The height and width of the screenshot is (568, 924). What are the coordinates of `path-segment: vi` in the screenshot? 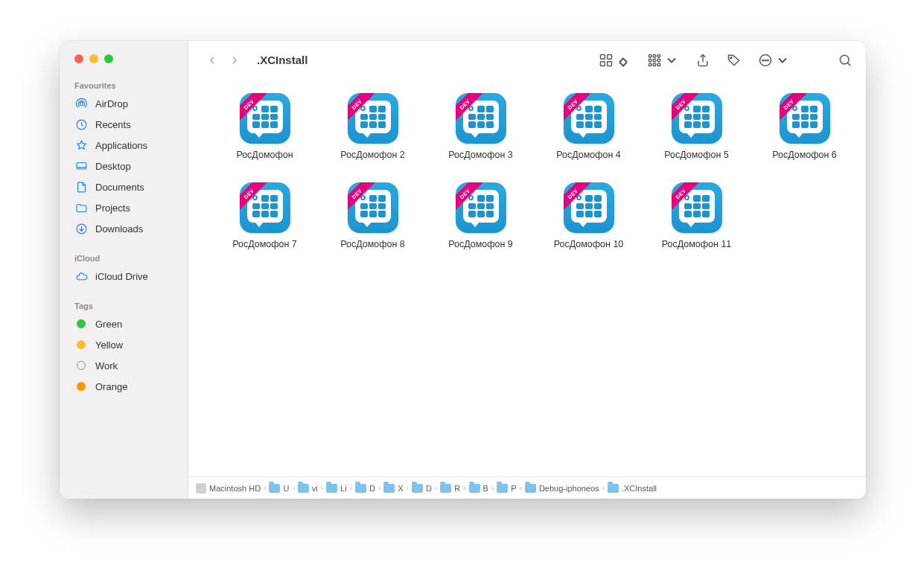 It's located at (308, 488).